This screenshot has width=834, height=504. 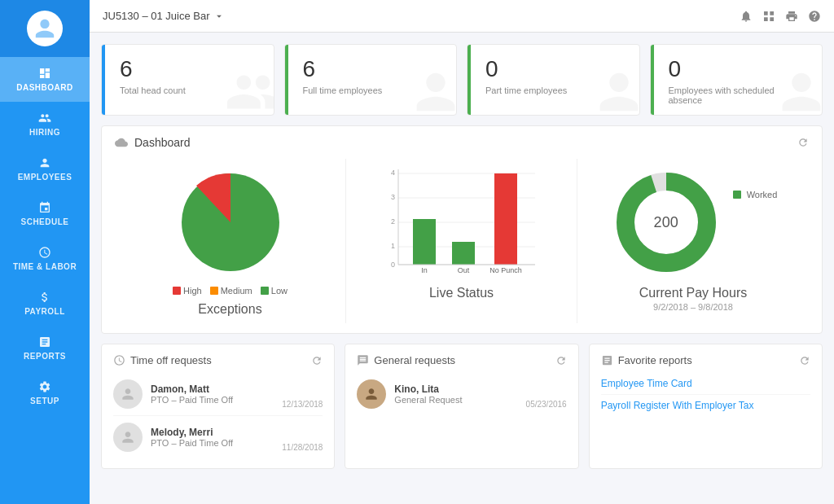 I want to click on location-selector: JU5130 – 01 Juice Bar, so click(x=164, y=16).